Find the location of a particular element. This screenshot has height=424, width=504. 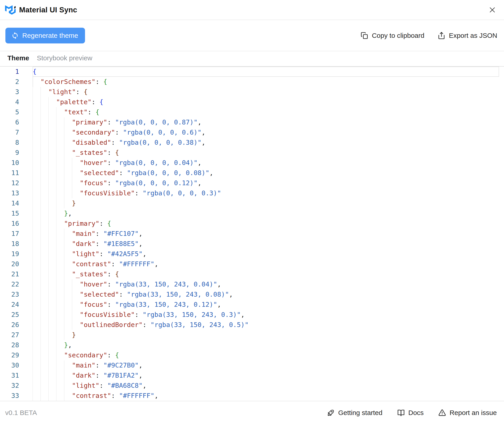

report-an-issue-link: Report an issue is located at coordinates (467, 413).